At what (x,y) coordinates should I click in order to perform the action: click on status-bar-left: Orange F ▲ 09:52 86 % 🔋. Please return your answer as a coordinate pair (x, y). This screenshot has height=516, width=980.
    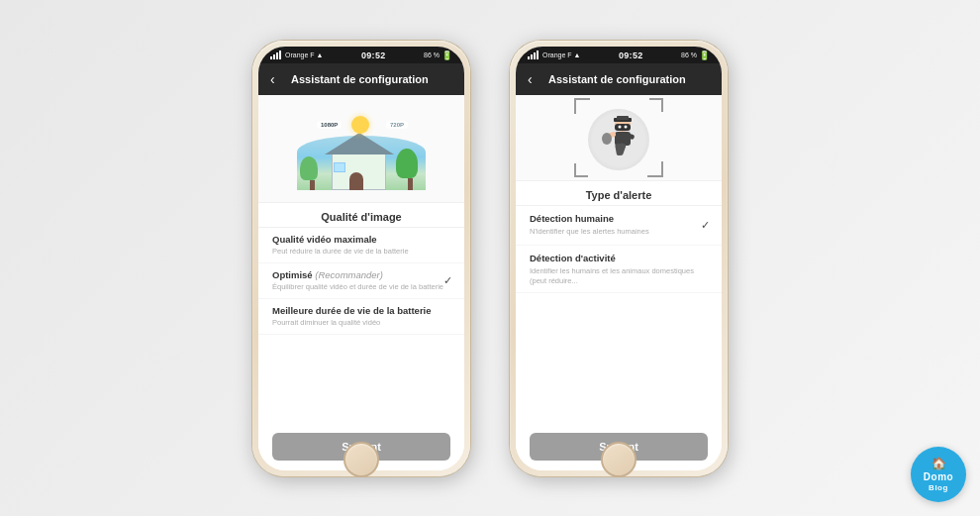
    Looking at the image, I should click on (361, 55).